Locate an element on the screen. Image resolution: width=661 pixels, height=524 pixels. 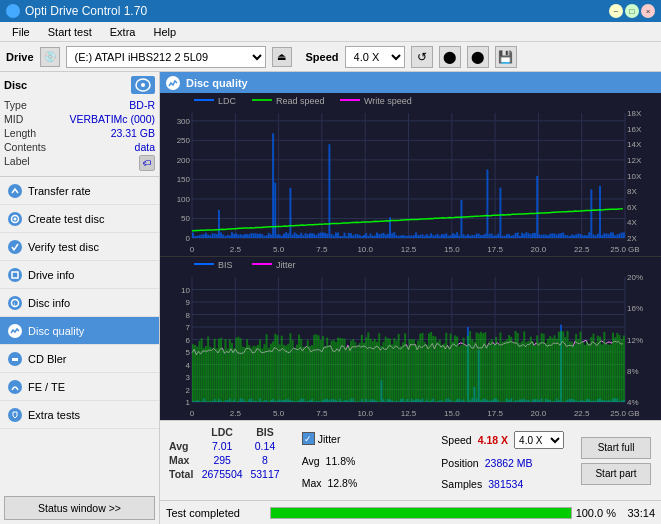
disc-section-icon is located at coordinates (143, 85).